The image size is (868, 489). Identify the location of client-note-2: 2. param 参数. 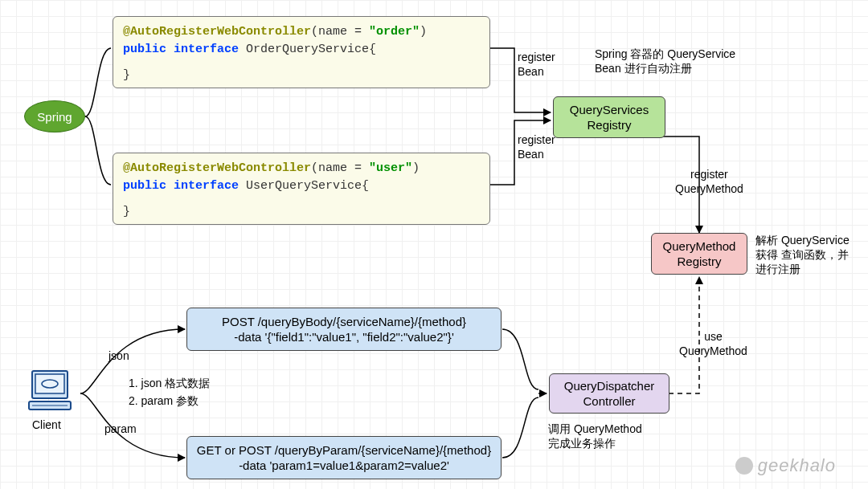
(164, 401).